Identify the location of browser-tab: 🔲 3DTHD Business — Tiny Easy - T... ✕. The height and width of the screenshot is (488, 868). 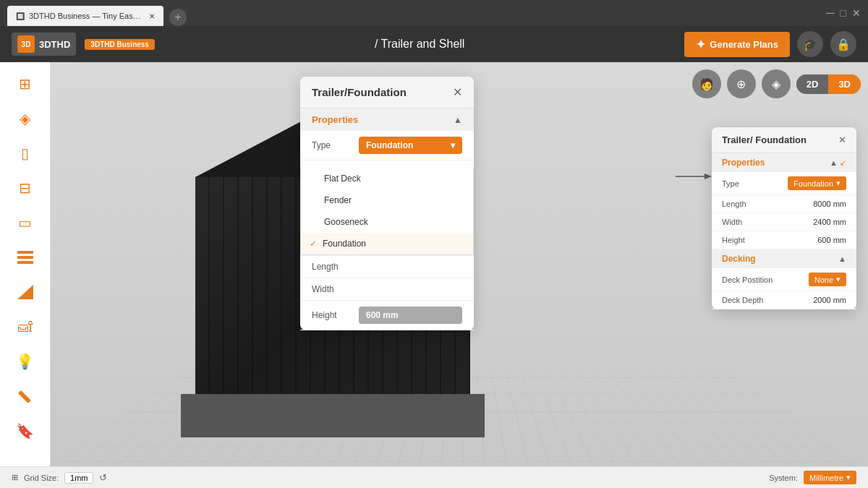
(85, 16).